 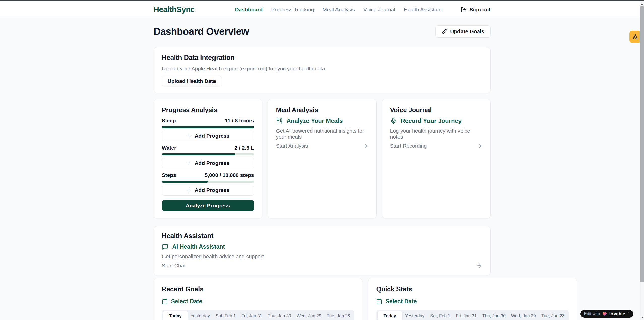 I want to click on main-nav: Dashboard Progress Tracking Meal Analysi…, so click(x=363, y=10).